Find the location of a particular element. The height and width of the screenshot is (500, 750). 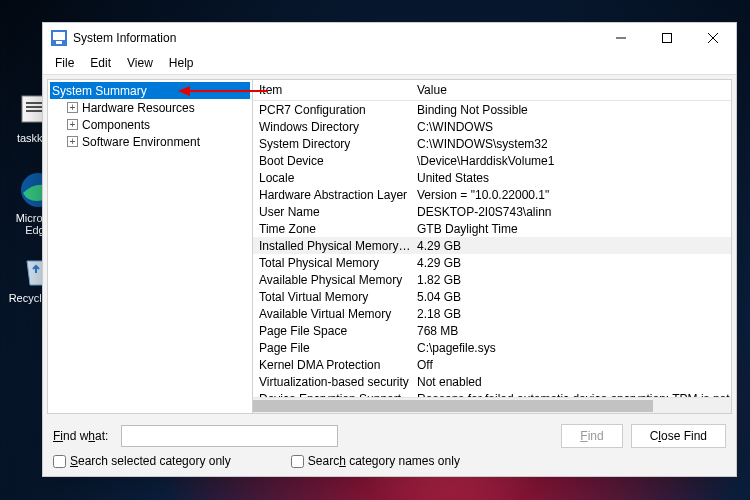

titlebar: System Information is located at coordinates (390, 38).